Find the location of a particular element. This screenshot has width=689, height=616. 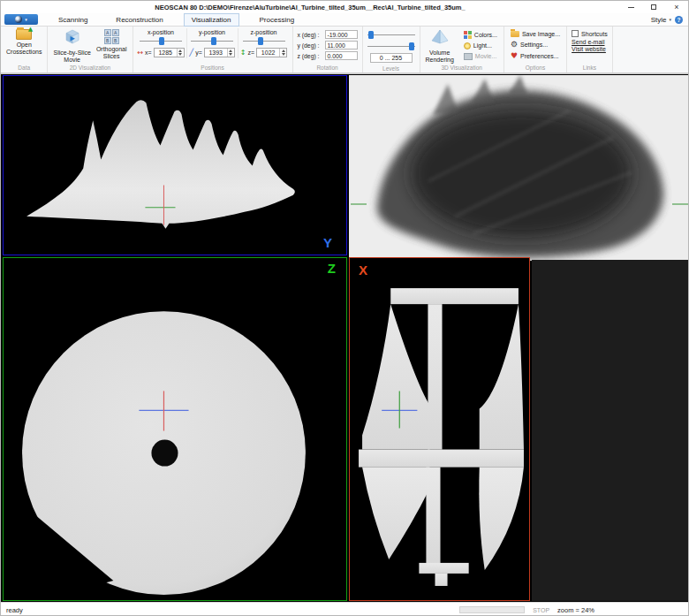

open-folder-icon: ▲ is located at coordinates (24, 34).